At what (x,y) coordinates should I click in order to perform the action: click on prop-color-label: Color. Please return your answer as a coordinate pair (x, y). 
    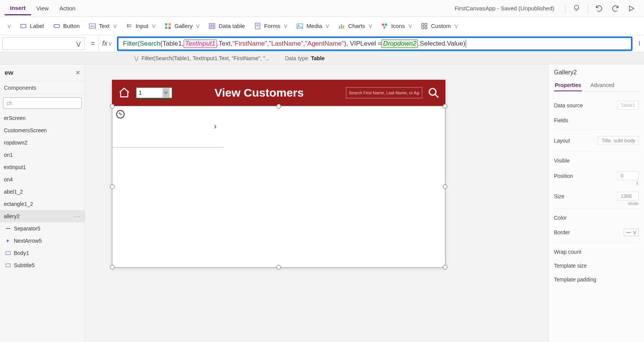
    Looking at the image, I should click on (560, 218).